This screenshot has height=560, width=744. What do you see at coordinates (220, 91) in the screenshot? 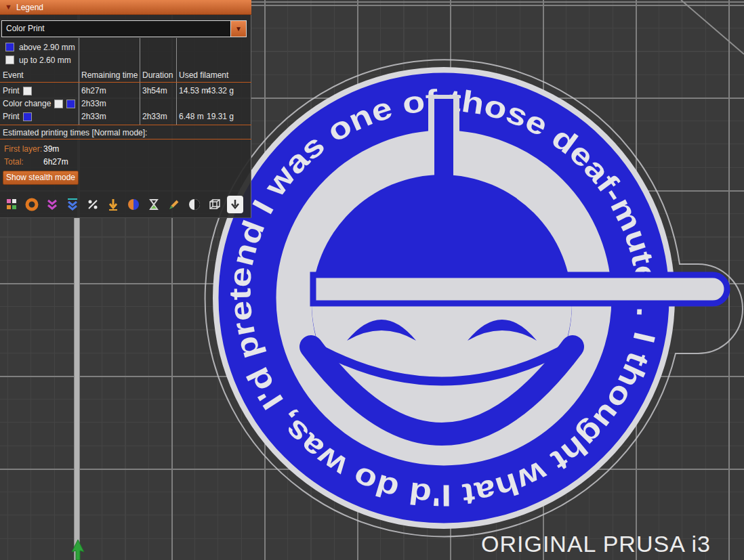
I see `filament-weight: 43.32 g` at bounding box center [220, 91].